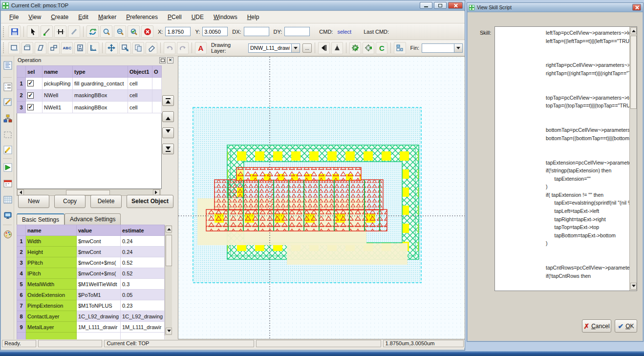 Image resolution: width=644 pixels, height=356 pixels. Describe the element at coordinates (93, 48) in the screenshot. I see `ruler-tool-button` at that location.